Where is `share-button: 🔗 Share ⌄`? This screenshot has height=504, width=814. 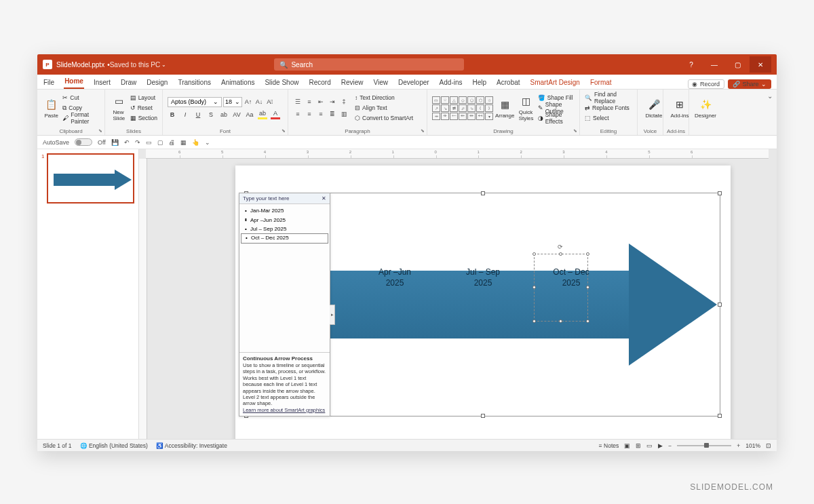 share-button: 🔗 Share ⌄ is located at coordinates (750, 84).